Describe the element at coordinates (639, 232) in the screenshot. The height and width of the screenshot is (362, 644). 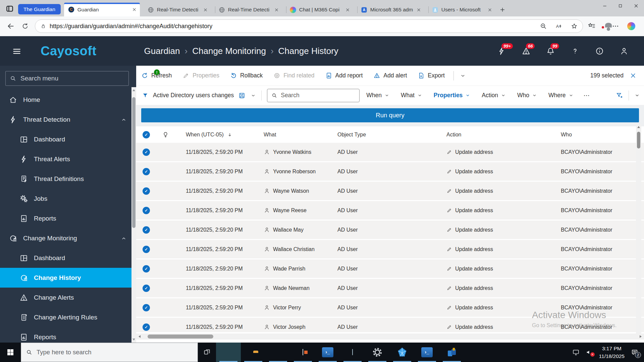
I see `vertical-scrollbar` at that location.